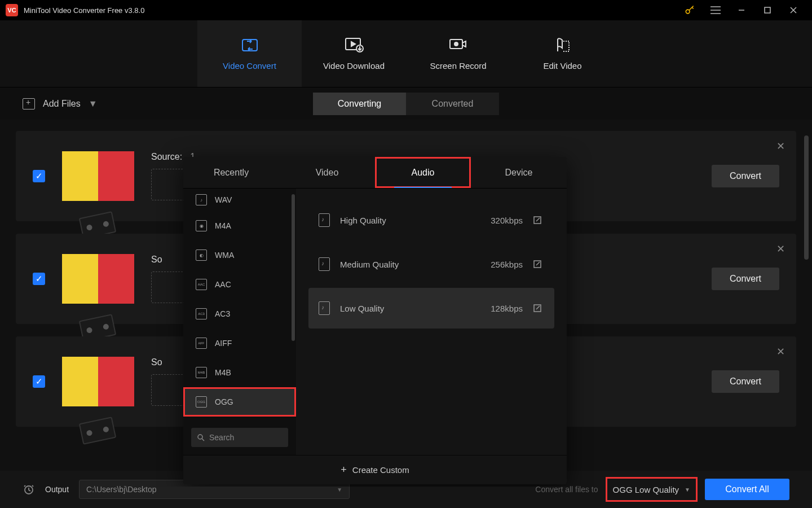 The image size is (812, 508). Describe the element at coordinates (293, 268) in the screenshot. I see `format-scrollbar` at that location.